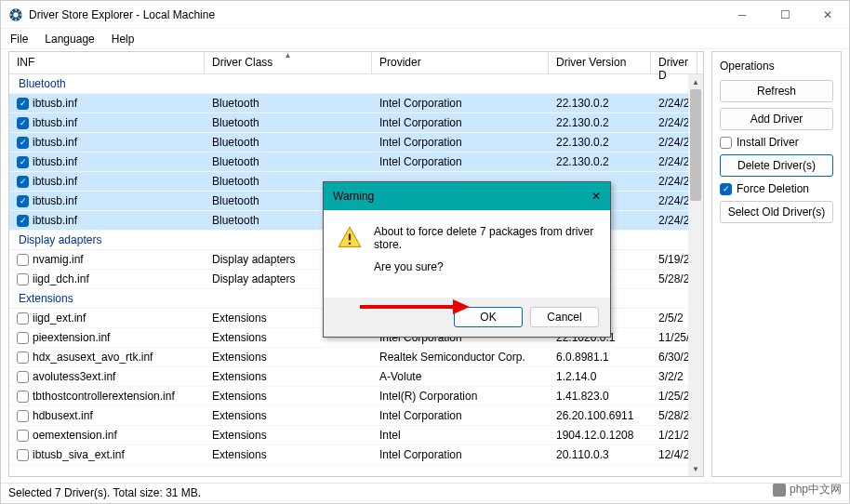 The width and height of the screenshot is (850, 504). What do you see at coordinates (600, 103) in the screenshot?
I see `cell-version: 22.130.0.2` at bounding box center [600, 103].